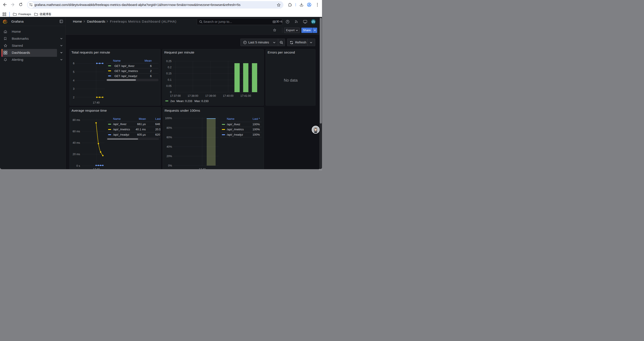 The image size is (644, 341). I want to click on svg-text: 17:37:00, so click(175, 96).